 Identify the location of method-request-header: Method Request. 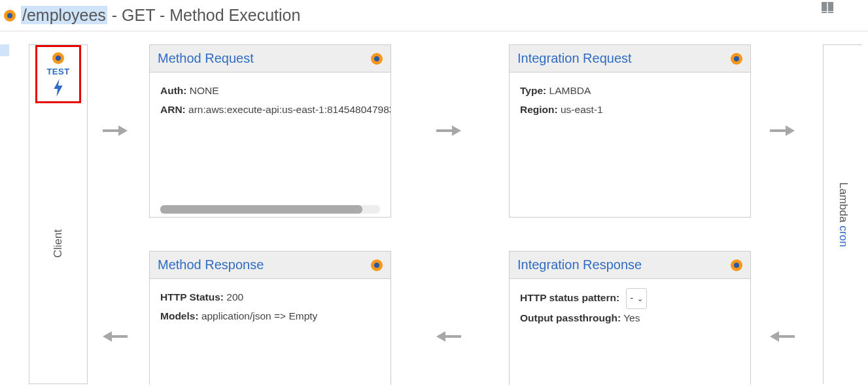
(270, 59).